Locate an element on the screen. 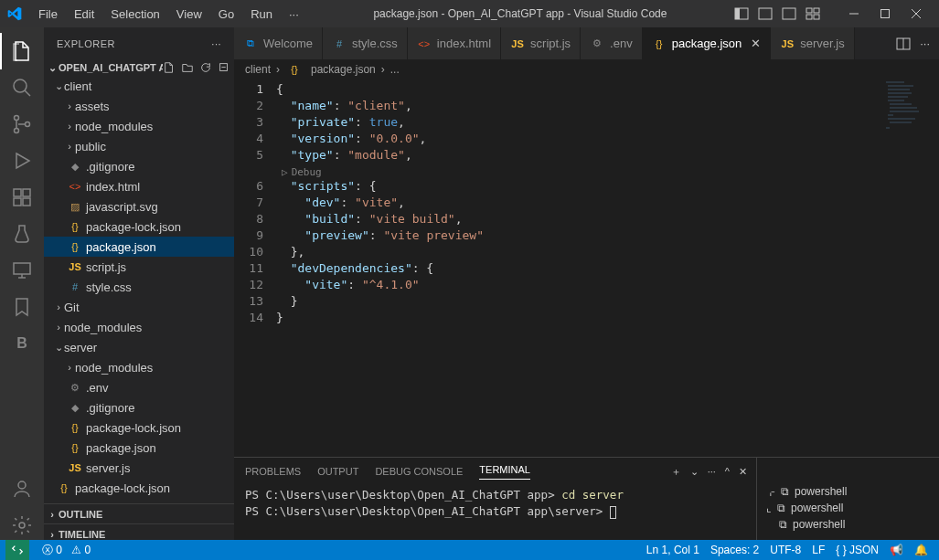 This screenshot has width=939, height=560. activity-search is located at coordinates (22, 88).